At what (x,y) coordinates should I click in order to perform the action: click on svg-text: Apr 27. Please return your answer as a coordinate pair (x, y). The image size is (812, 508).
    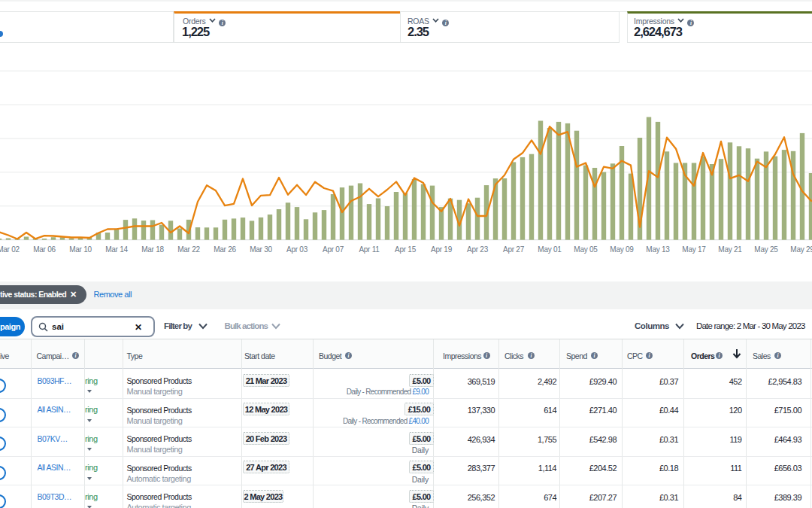
    Looking at the image, I should click on (514, 250).